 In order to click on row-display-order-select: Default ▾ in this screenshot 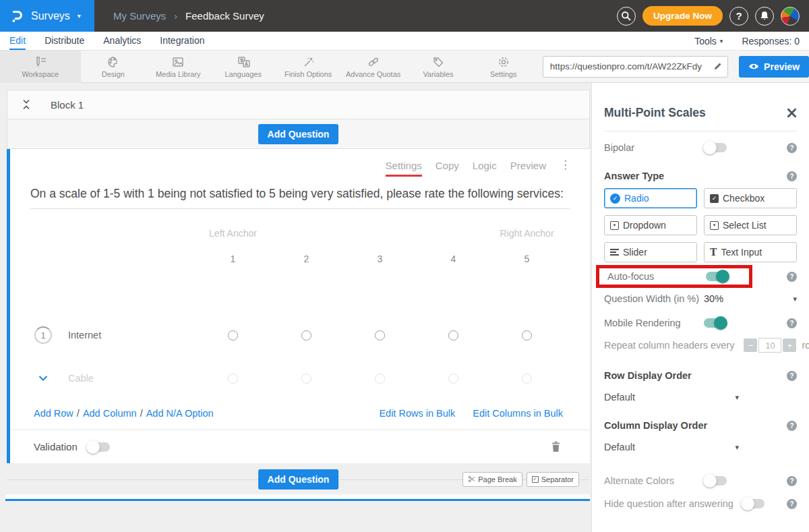, I will do `click(671, 397)`.